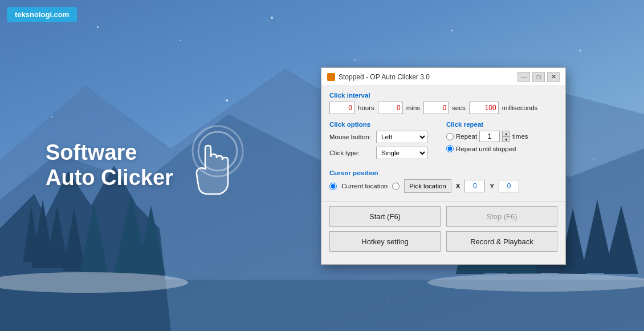 This screenshot has height=331, width=644. I want to click on times-label: times, so click(520, 136).